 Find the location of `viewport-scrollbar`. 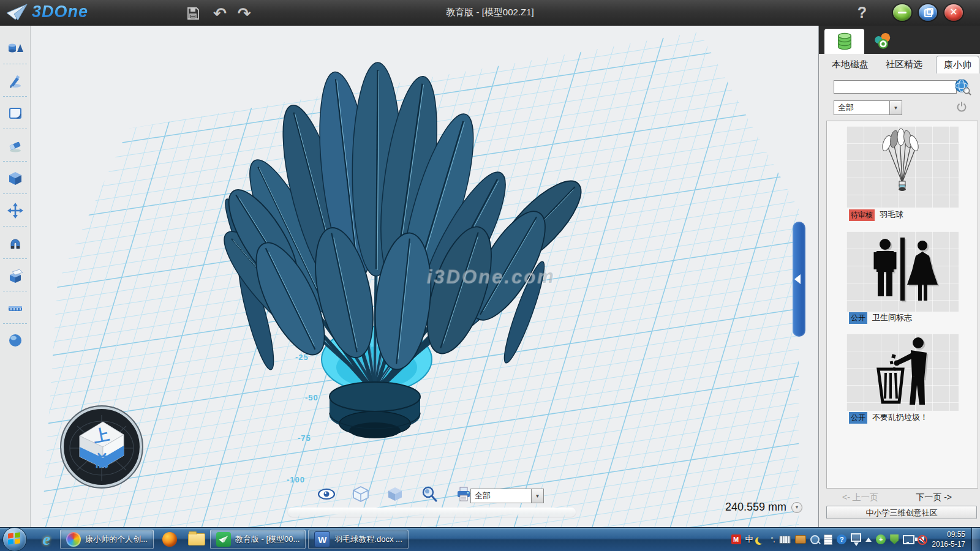

viewport-scrollbar is located at coordinates (432, 512).